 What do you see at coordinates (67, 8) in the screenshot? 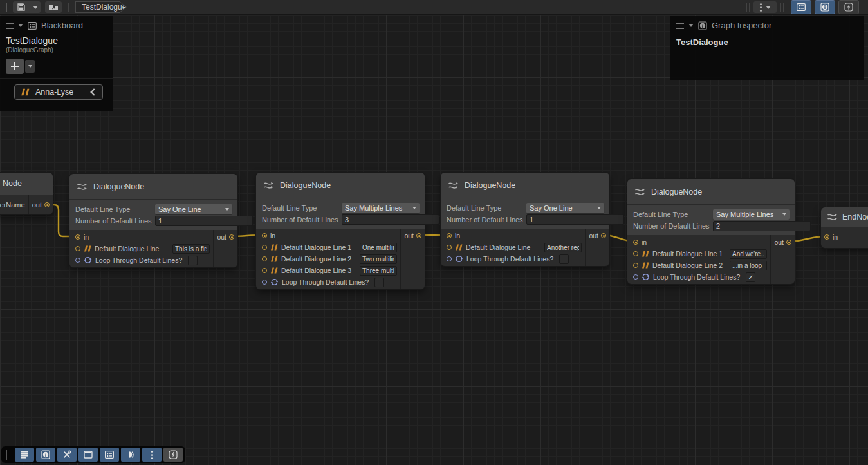
I see `toolbar-separator` at bounding box center [67, 8].